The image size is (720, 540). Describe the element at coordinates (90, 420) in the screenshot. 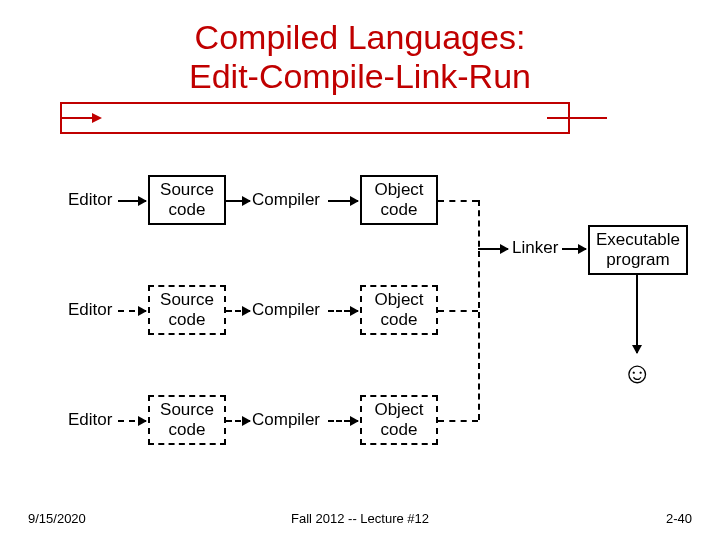

I see `editor-label-3: Editor` at that location.